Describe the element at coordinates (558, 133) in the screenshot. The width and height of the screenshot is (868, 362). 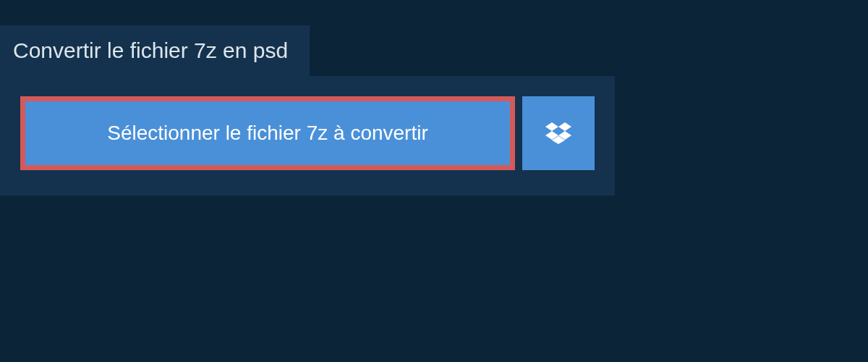
I see `dropbox-button` at that location.